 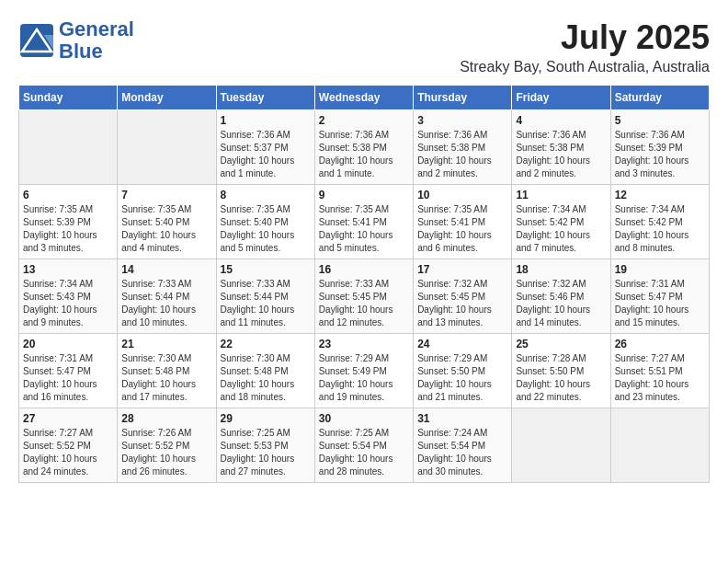 I want to click on day-info: Sunrise: 7:29 AM Sunset: 5:49 PM Dayligh…, so click(x=364, y=378).